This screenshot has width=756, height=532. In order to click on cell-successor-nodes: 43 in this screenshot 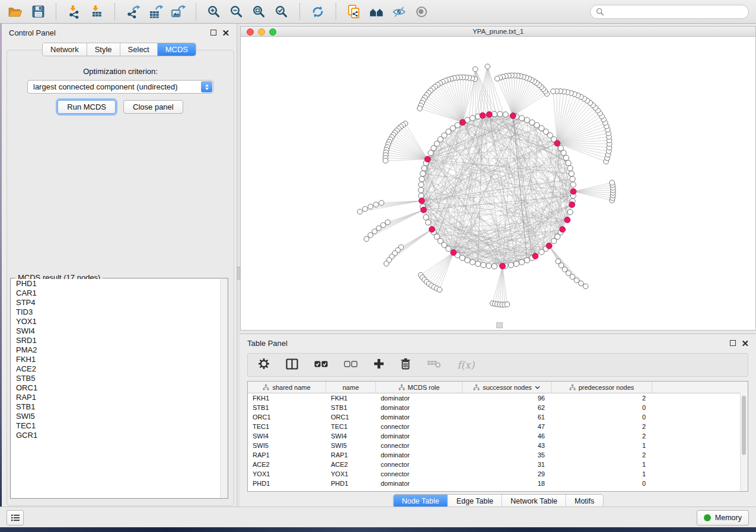, I will do `click(507, 446)`.